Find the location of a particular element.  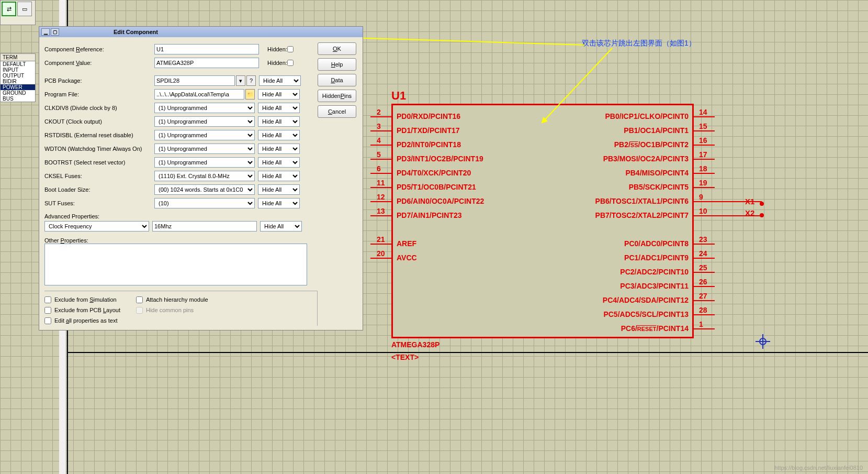

label-val: Component Value: is located at coordinates (99, 63).